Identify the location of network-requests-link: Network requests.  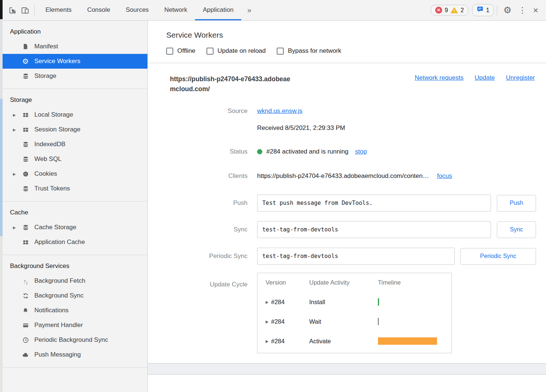
(439, 78).